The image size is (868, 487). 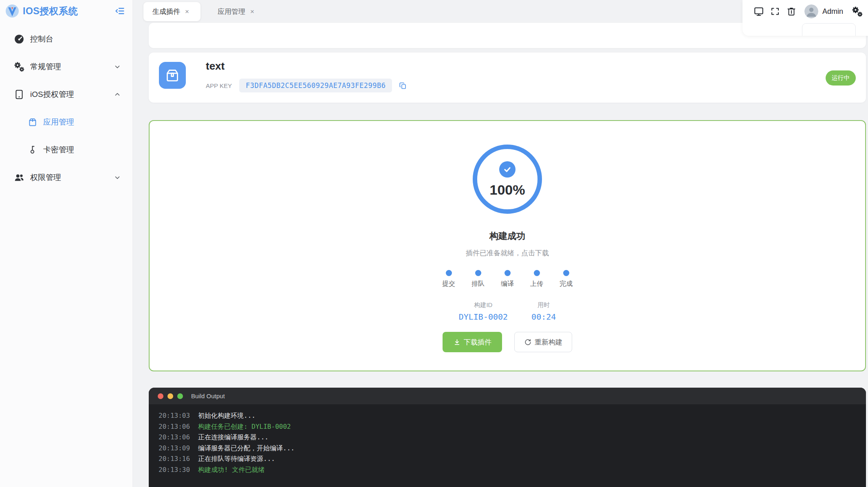 What do you see at coordinates (19, 67) in the screenshot?
I see `gears-icon` at bounding box center [19, 67].